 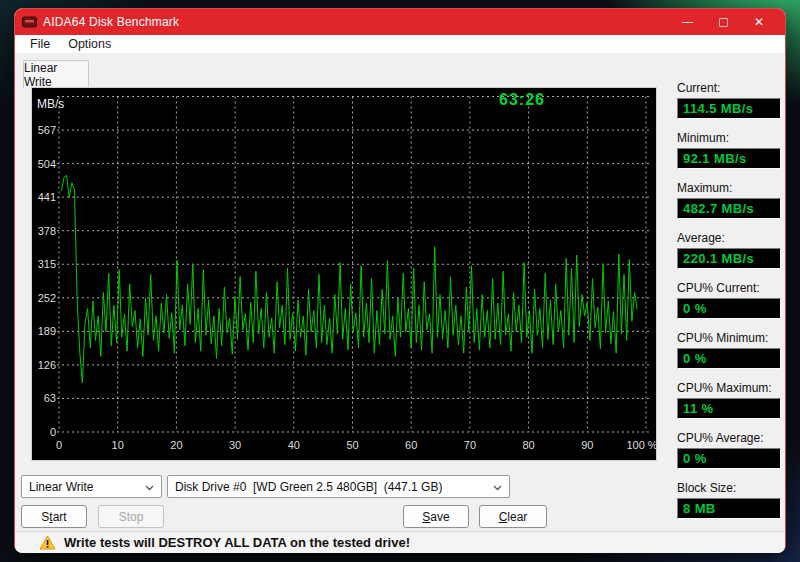 What do you see at coordinates (729, 306) in the screenshot?
I see `stats-panel: Current: 114.5 MB/s Minimum: 92.1 MB/s M…` at bounding box center [729, 306].